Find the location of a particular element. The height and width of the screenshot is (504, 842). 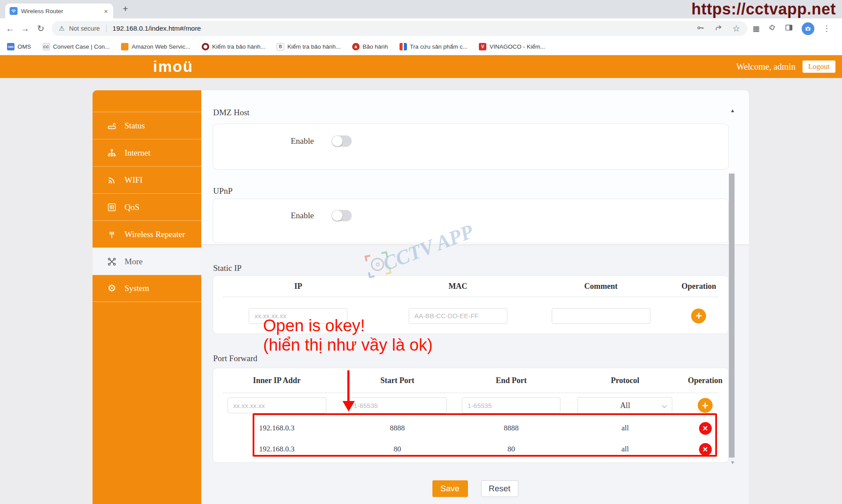

not-secure-label: Not secure is located at coordinates (84, 28).